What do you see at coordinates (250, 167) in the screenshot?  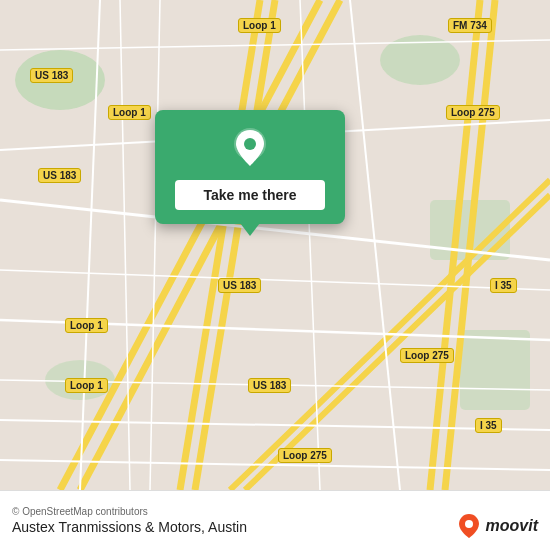 I see `location-popup: Take me there` at bounding box center [250, 167].